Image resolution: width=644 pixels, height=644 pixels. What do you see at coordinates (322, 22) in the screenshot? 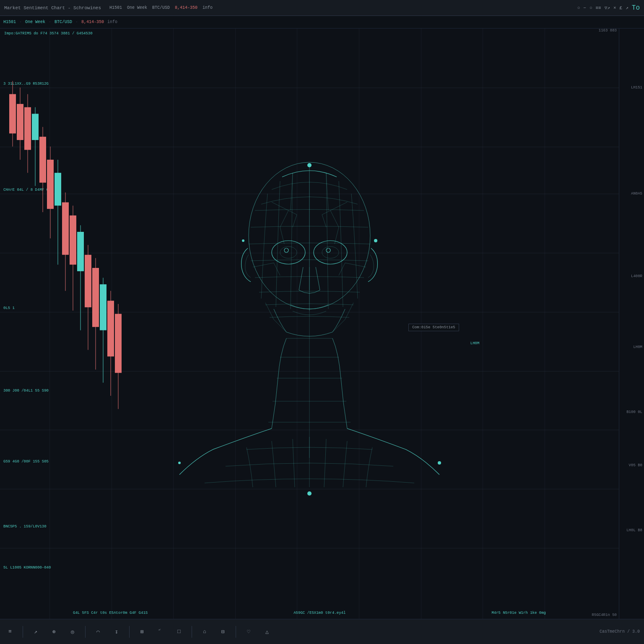
I see `toolbar: H1501 · One Week · BTC/USD · 8,414-350 i…` at bounding box center [322, 22].